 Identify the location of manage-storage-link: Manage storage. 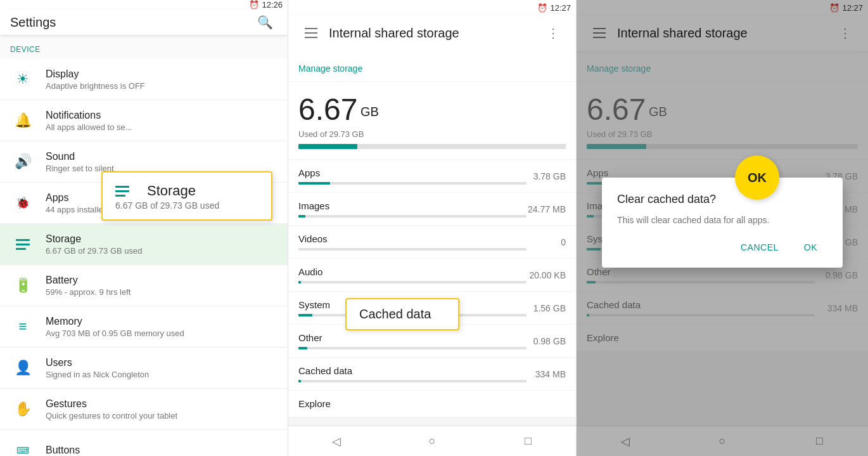
(432, 68).